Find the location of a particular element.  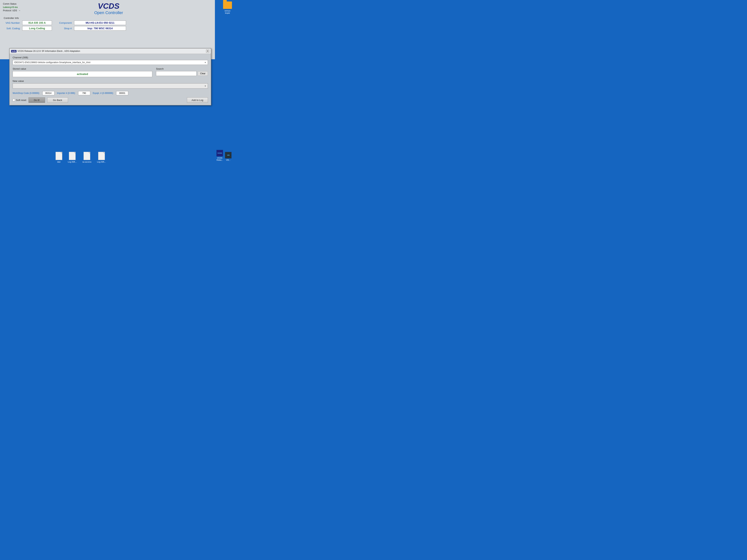

close-button: ✕ is located at coordinates (208, 51).